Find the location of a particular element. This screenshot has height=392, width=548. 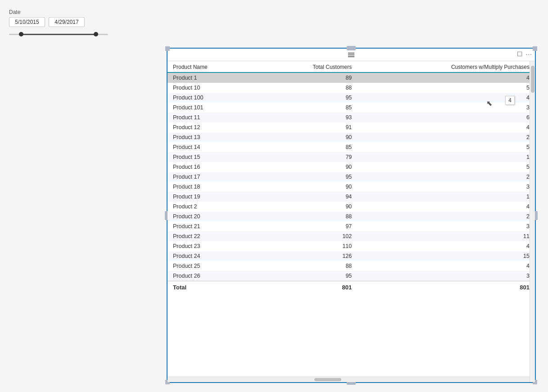

cell-product-name: Product 21 is located at coordinates (213, 226).